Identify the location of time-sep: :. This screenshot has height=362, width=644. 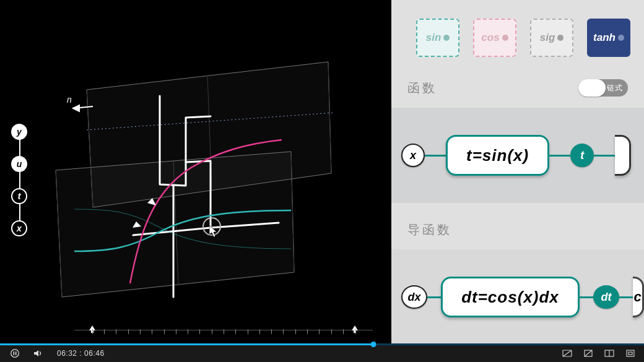
(81, 353).